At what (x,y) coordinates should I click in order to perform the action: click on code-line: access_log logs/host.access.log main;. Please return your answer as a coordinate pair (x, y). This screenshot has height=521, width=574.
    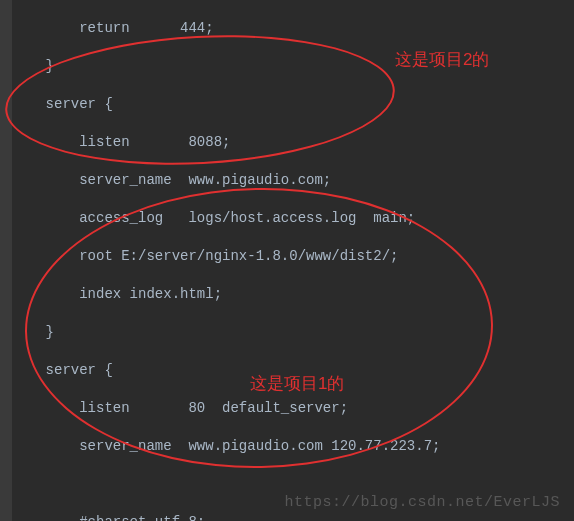
    Looking at the image, I should click on (226, 218).